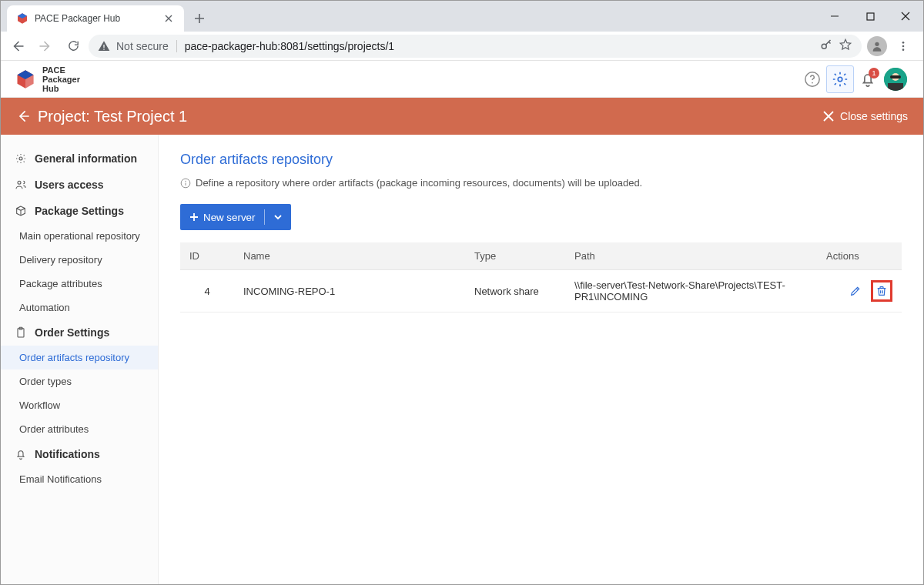 The width and height of the screenshot is (924, 585). What do you see at coordinates (812, 79) in the screenshot?
I see `help-icon` at bounding box center [812, 79].